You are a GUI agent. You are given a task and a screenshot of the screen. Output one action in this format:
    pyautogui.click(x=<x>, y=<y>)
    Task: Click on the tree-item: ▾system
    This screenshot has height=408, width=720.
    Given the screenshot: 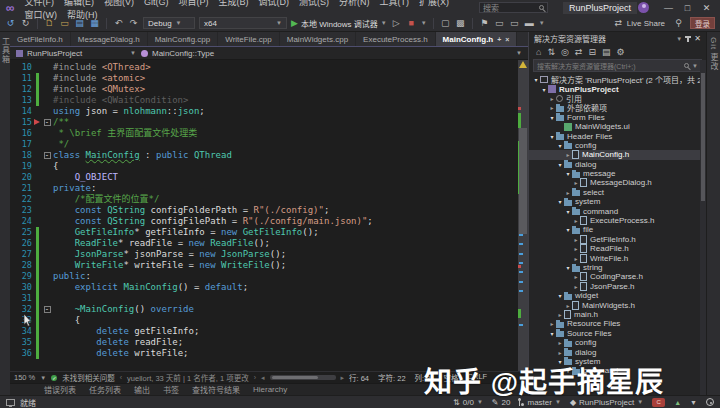 What is the action you would take?
    pyautogui.click(x=618, y=202)
    